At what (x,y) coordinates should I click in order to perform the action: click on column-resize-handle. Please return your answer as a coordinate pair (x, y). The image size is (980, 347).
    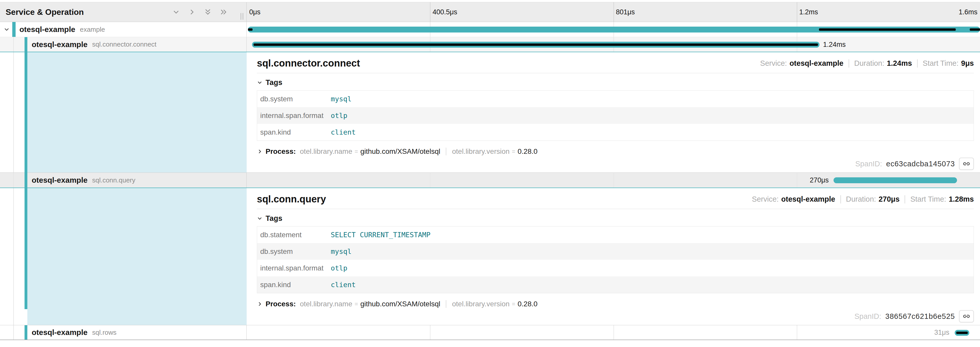
    Looking at the image, I should click on (242, 16).